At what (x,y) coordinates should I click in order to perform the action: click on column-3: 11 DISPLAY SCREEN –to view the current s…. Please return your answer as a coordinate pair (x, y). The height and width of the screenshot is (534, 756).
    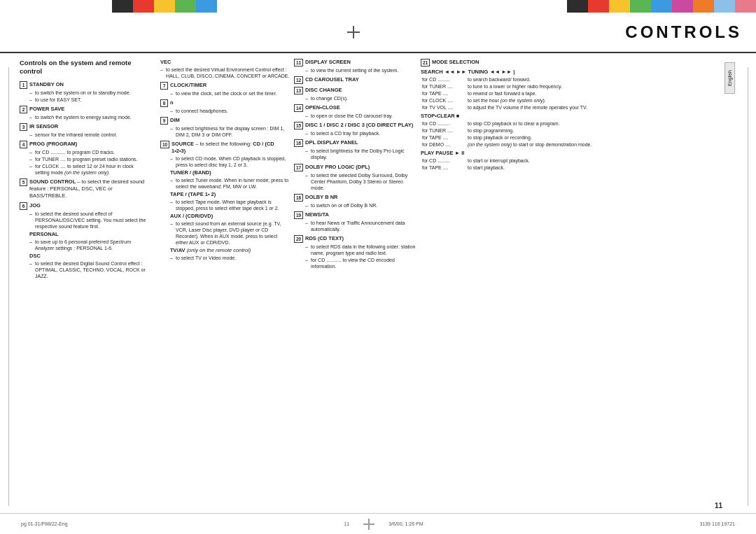
    Looking at the image, I should click on (356, 284).